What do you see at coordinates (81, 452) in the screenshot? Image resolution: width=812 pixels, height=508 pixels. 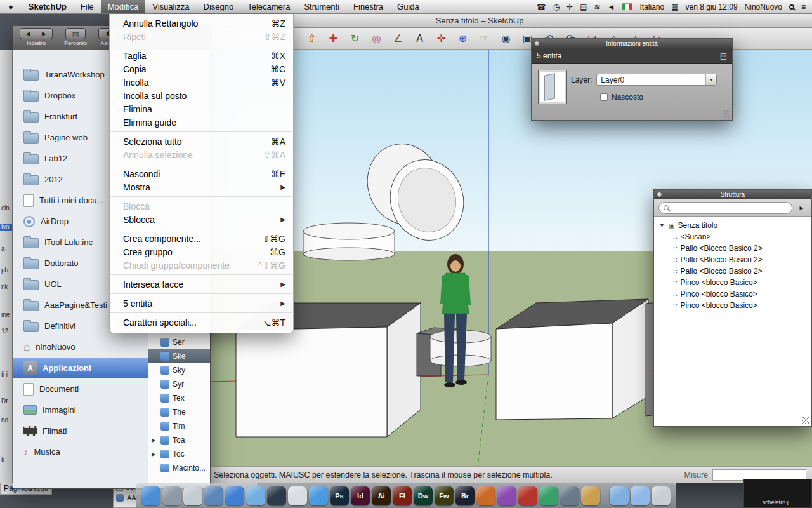 I see `sidebar-item-musica: ♪Musica` at bounding box center [81, 452].